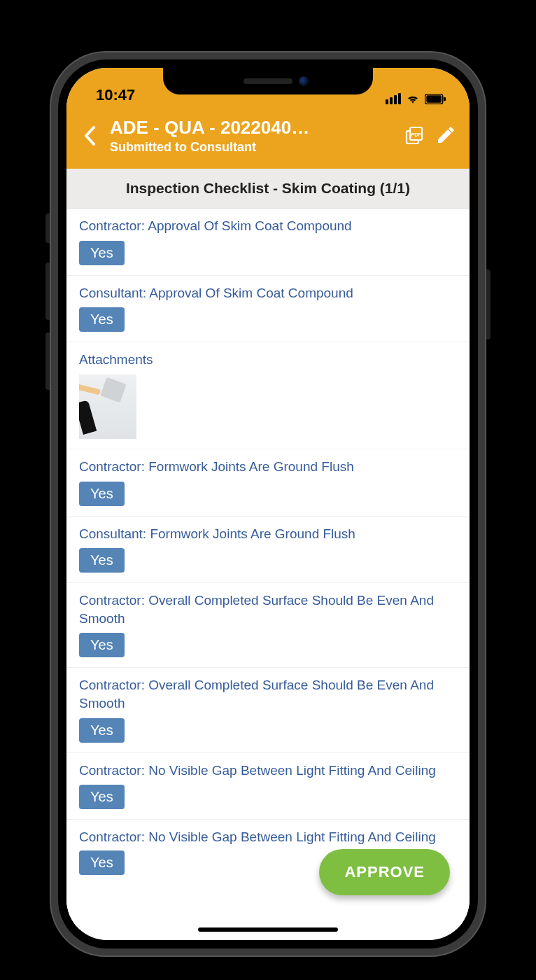 The image size is (536, 980). I want to click on checklist-item-label: Consultant: Formwork Joints Are Ground F…, so click(268, 534).